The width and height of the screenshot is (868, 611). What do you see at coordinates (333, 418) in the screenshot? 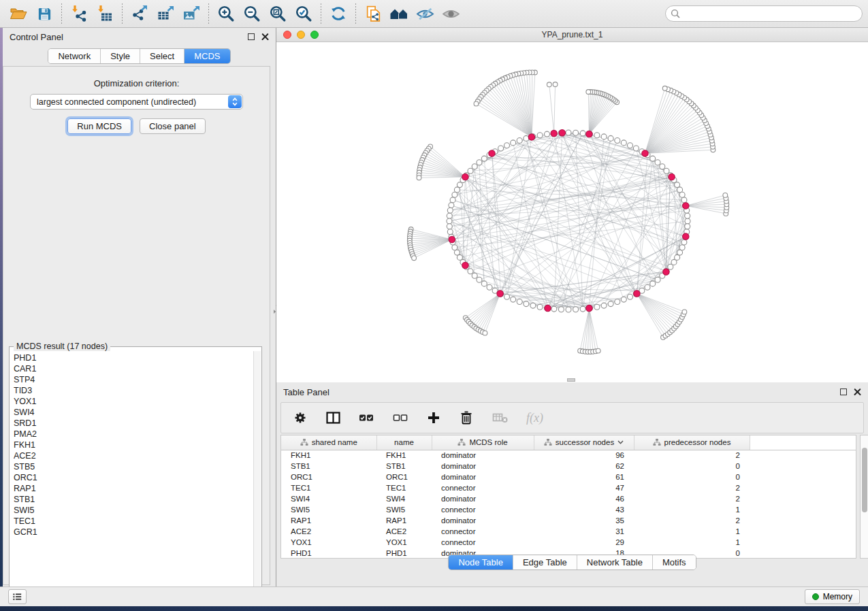
I see `show-column-button` at bounding box center [333, 418].